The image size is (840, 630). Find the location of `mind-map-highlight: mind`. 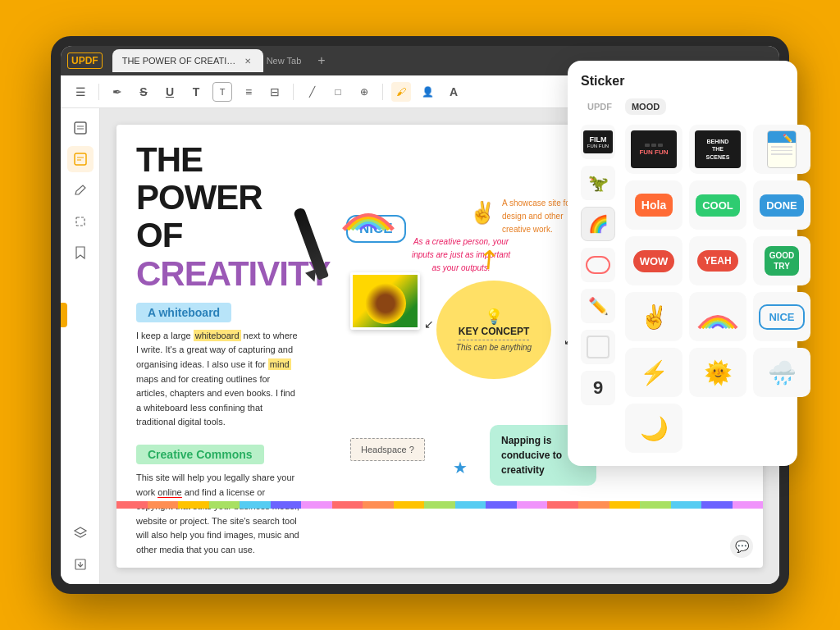

mind-map-highlight: mind is located at coordinates (280, 364).